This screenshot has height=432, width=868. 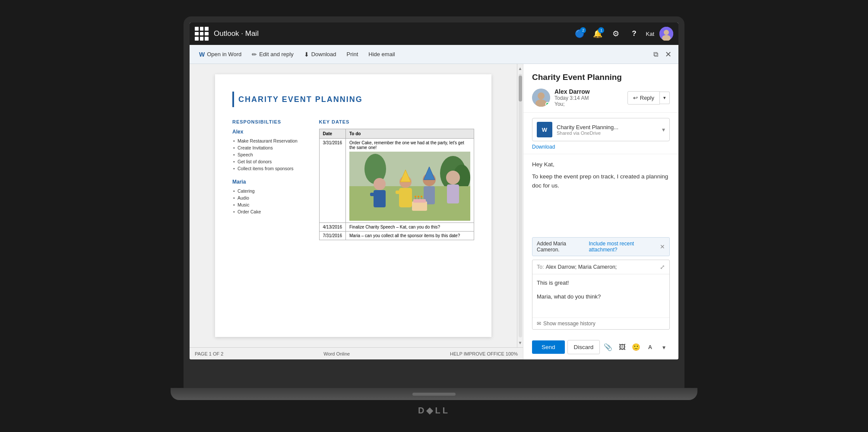 I want to click on list-item: Make Restaurant Reservation, so click(x=269, y=141).